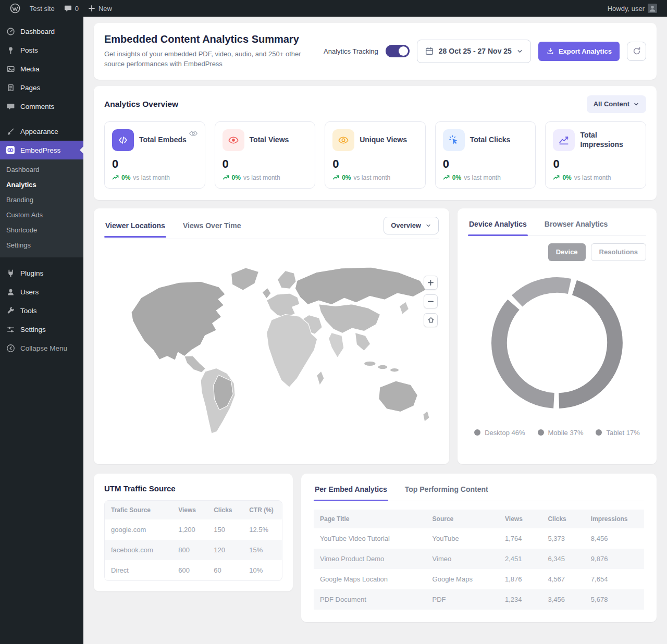 The image size is (667, 644). Describe the element at coordinates (42, 184) in the screenshot. I see `submenu-item-analytics: Analytics` at that location.